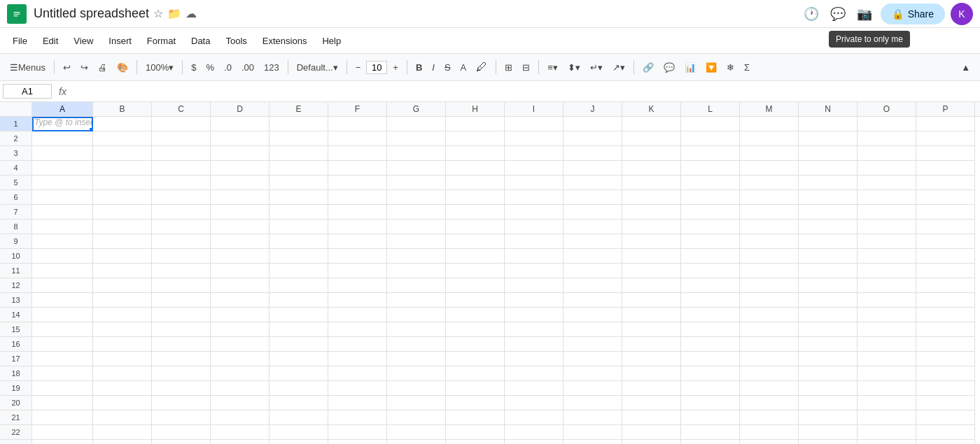  I want to click on cell-J18, so click(593, 373).